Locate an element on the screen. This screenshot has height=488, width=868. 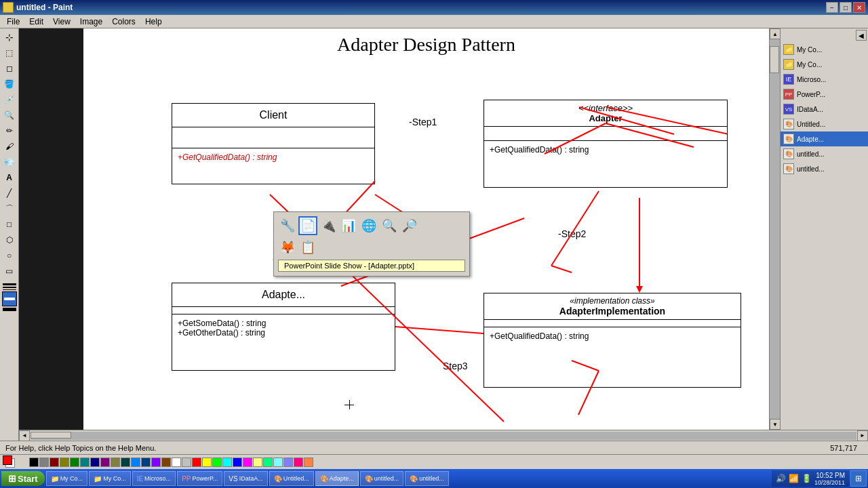
popup-icon-7: 🔎 is located at coordinates (410, 226).